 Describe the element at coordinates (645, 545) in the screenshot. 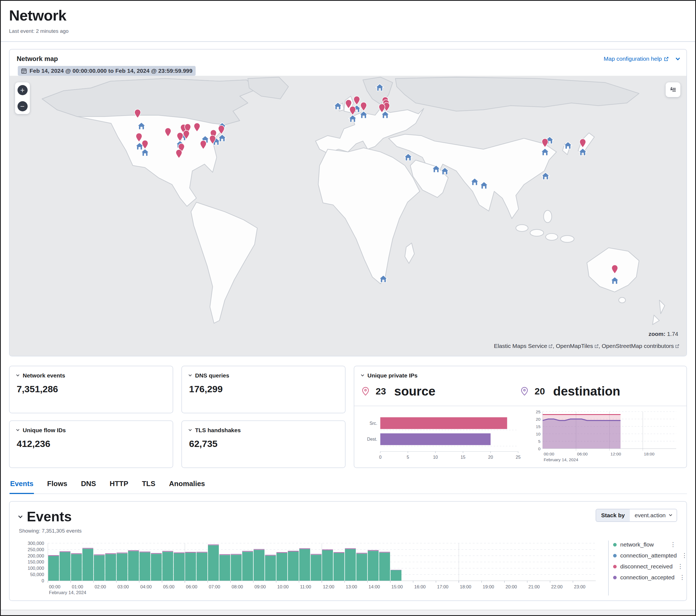

I see `legend-item: network_flow⋮` at that location.